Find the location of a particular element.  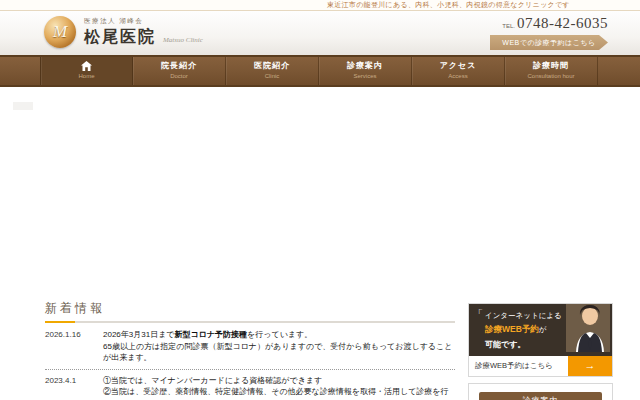

news-date: 2023.4.1 is located at coordinates (74, 388).